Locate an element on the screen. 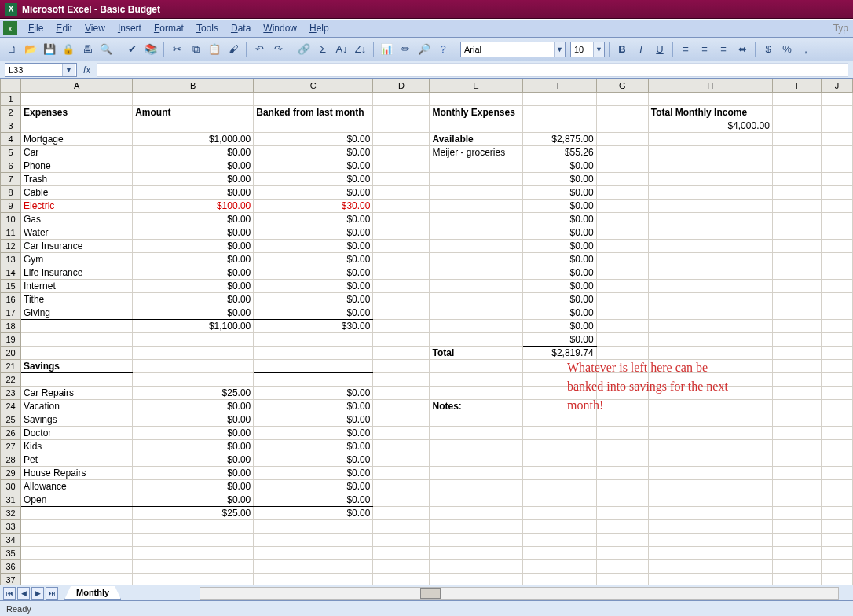 The height and width of the screenshot is (616, 853). cell-C14: $0.00 is located at coordinates (313, 273).